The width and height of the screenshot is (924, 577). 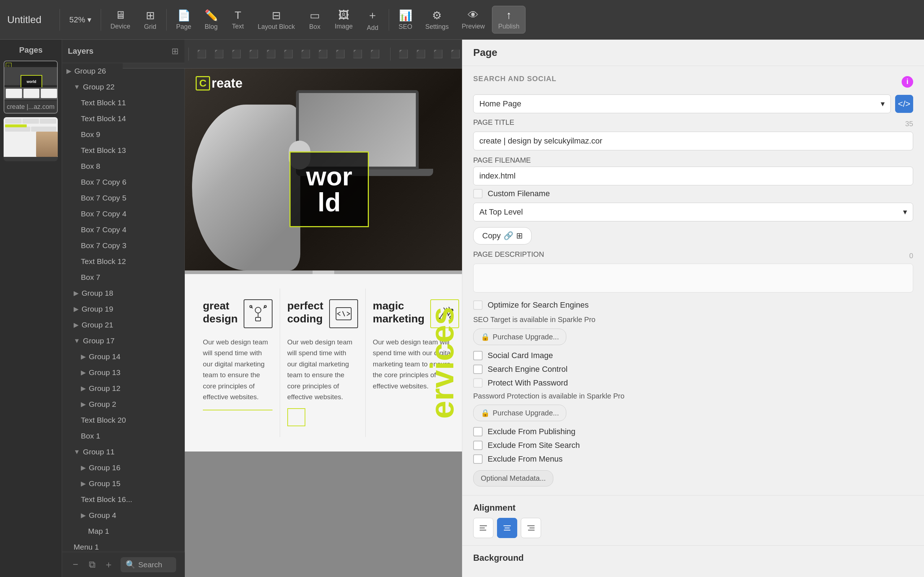 What do you see at coordinates (123, 87) in the screenshot?
I see `layer-group22: ▼ Group 22` at bounding box center [123, 87].